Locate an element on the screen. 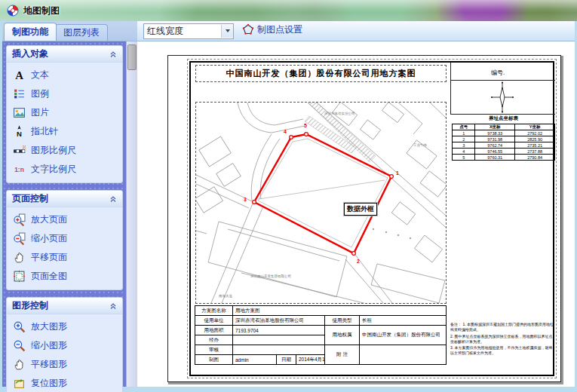 Image resolution: width=577 pixels, height=392 pixels. sidebar-scrollbar is located at coordinates (131, 214).